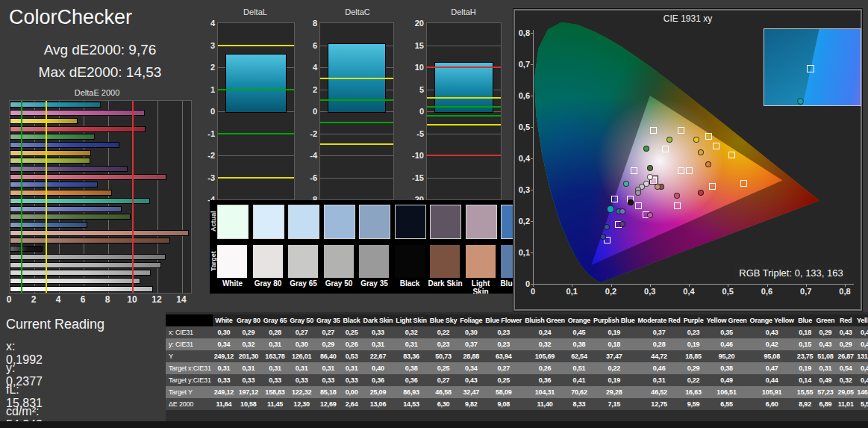 The width and height of the screenshot is (868, 428). Describe the element at coordinates (634, 170) in the screenshot. I see `cie-target-square-bluish-green` at that location.